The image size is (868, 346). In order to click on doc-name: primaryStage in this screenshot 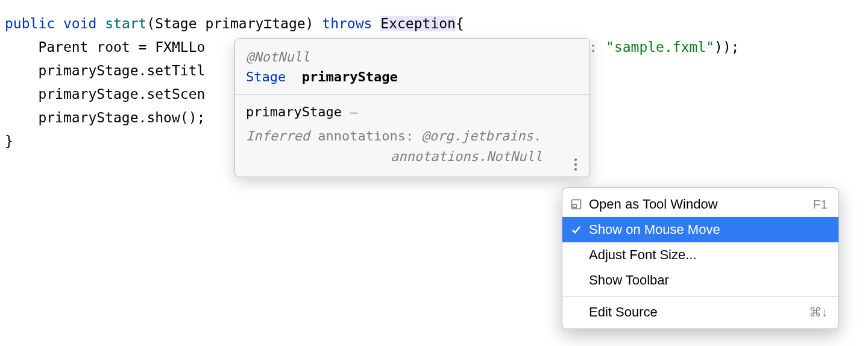, I will do `click(294, 112)`.